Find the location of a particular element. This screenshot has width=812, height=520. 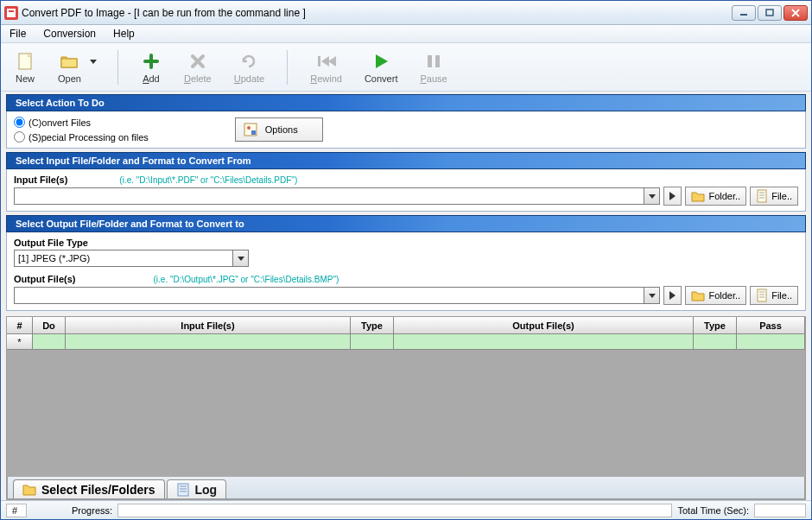

input-files-field is located at coordinates (329, 196).